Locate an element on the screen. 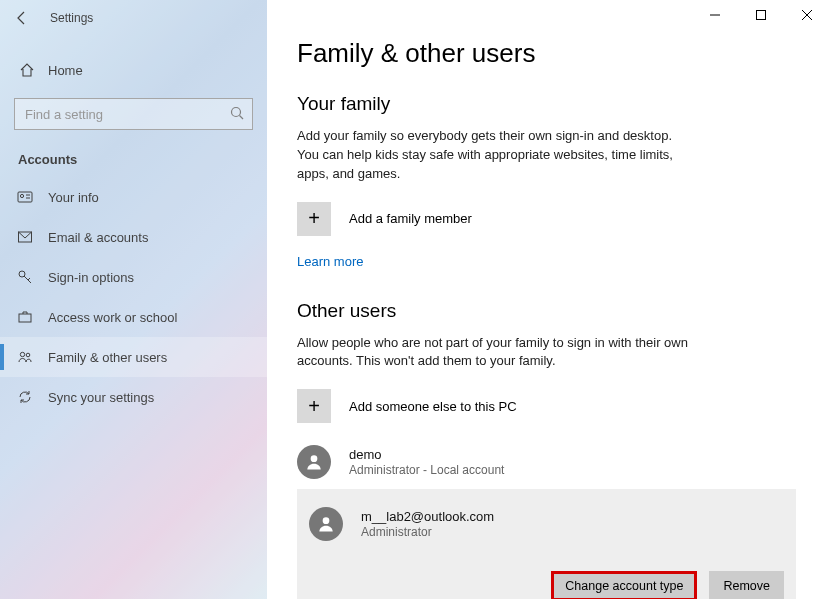 The height and width of the screenshot is (599, 830). sidebar-nav: Your info Email & accounts Sign-in optio… is located at coordinates (134, 297).